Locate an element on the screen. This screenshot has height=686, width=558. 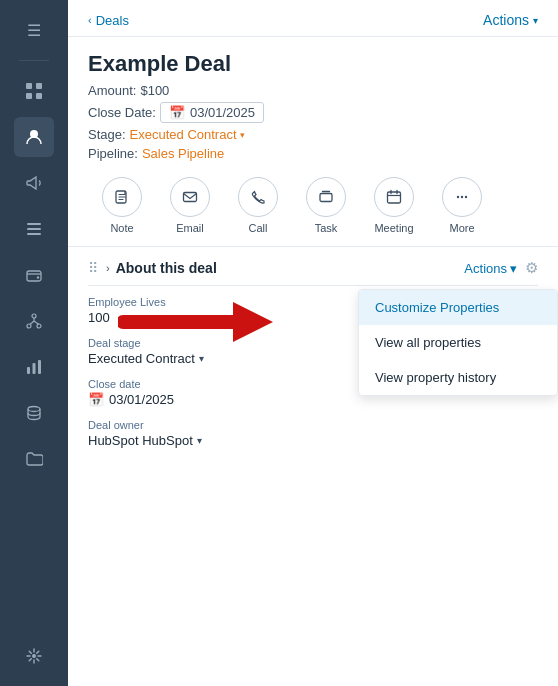
note-icon is located at coordinates (122, 197).